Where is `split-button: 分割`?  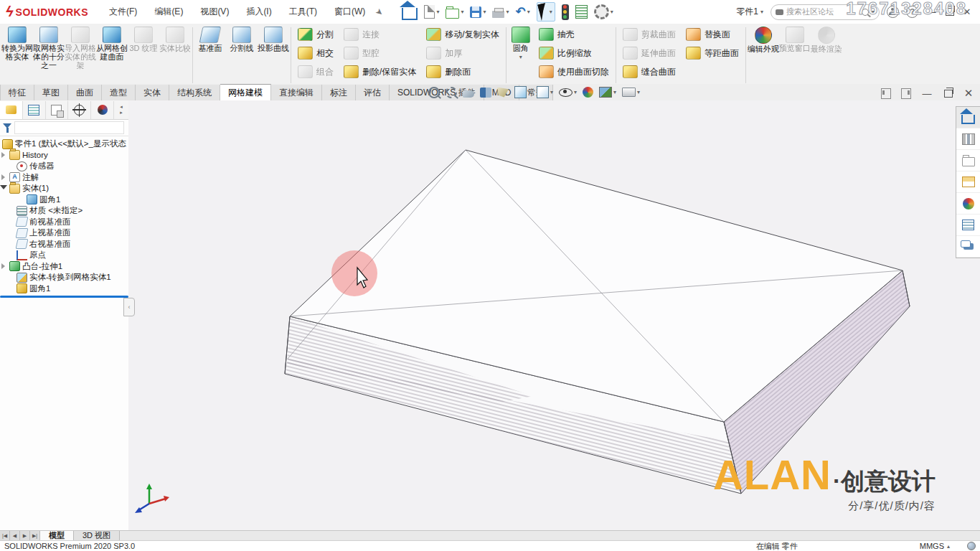
split-button: 分割 is located at coordinates (316, 34).